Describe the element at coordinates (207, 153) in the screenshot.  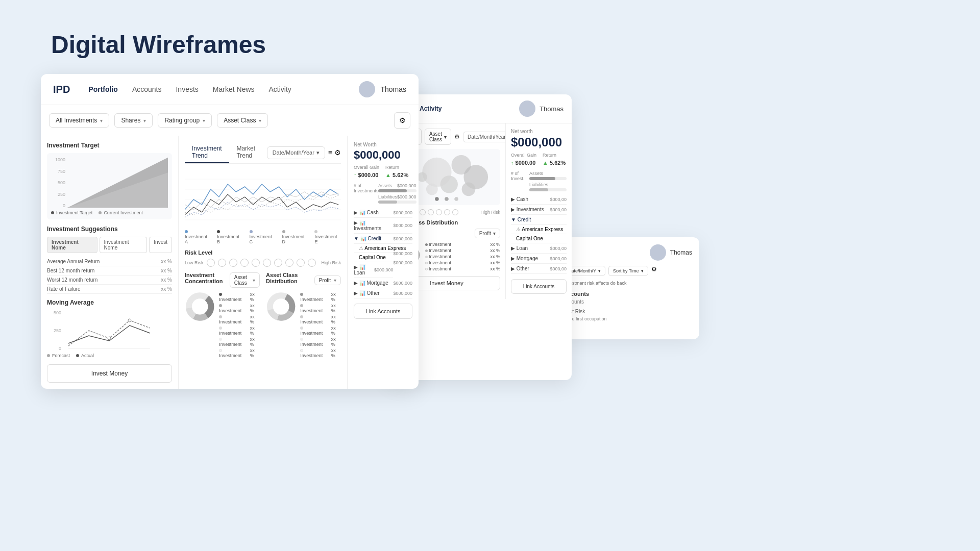
I see `tab-investment-trend: Investment Trend` at that location.